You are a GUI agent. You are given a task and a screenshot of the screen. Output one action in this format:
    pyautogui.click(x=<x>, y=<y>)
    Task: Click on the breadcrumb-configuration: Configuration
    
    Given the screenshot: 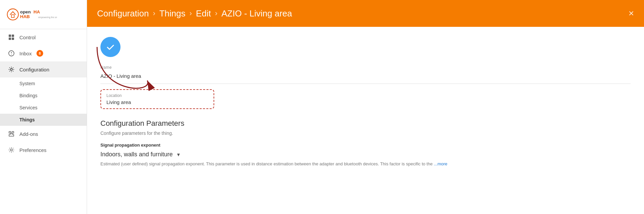 What is the action you would take?
    pyautogui.click(x=123, y=13)
    